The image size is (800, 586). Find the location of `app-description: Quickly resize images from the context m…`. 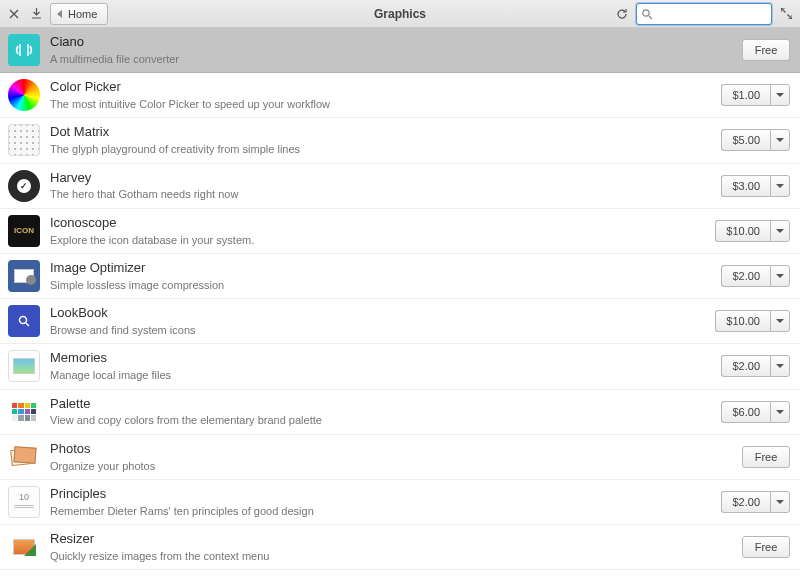

app-description: Quickly resize images from the context m… is located at coordinates (396, 556).